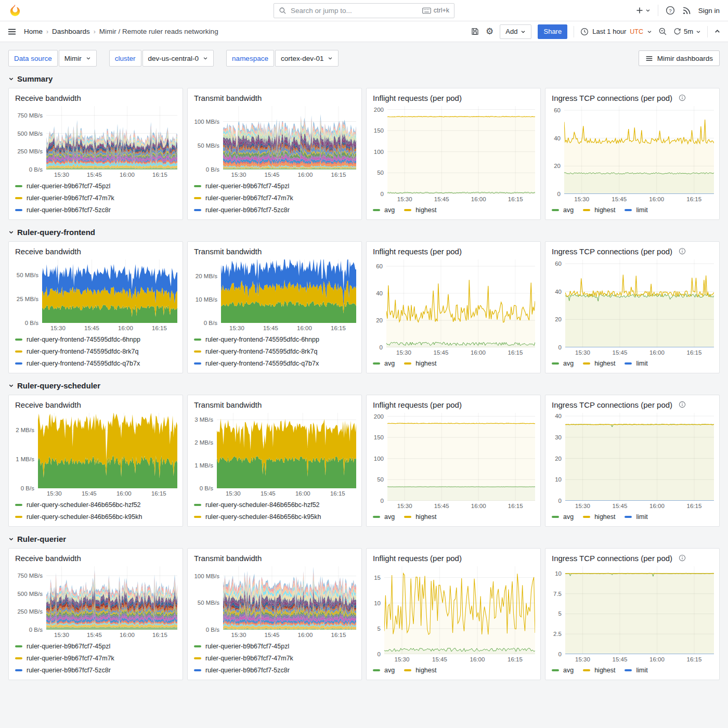  I want to click on section-header-summary: Summary, so click(364, 79).